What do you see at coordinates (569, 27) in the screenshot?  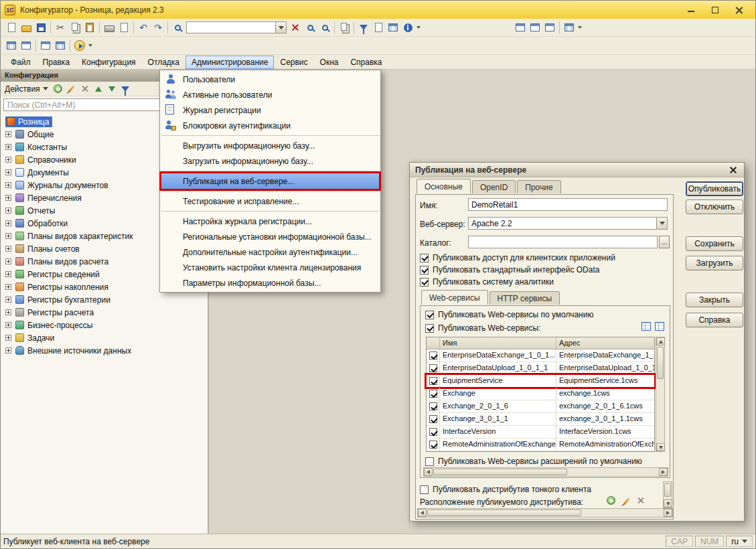 I see `sort-options-button` at bounding box center [569, 27].